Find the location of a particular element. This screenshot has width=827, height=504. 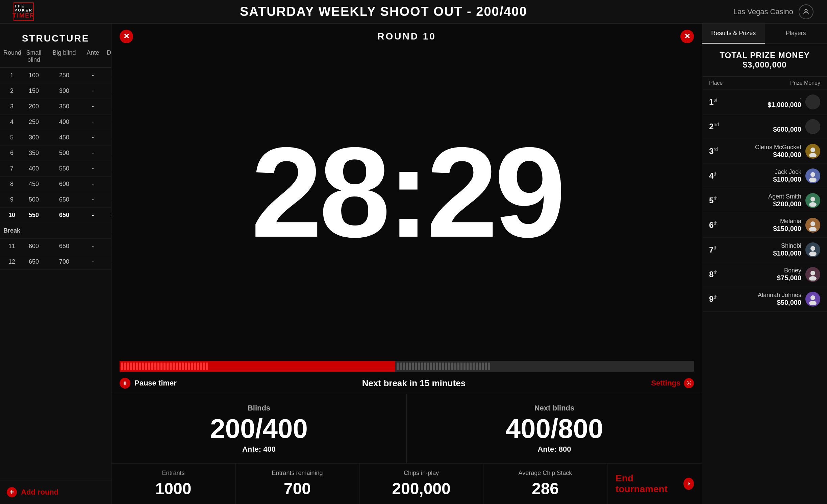

tab-players: Players is located at coordinates (796, 34).